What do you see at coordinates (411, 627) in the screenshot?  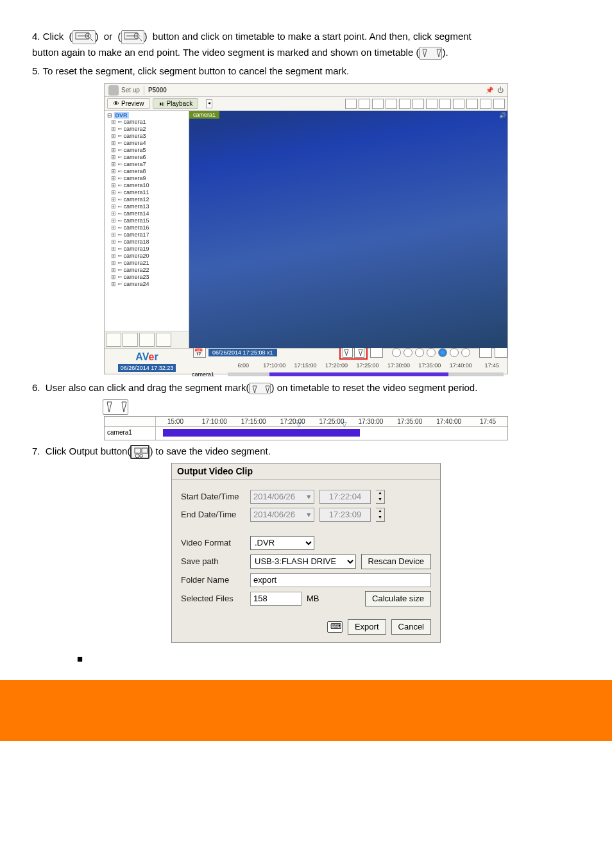 I see `cancel-button: Cancel` at bounding box center [411, 627].